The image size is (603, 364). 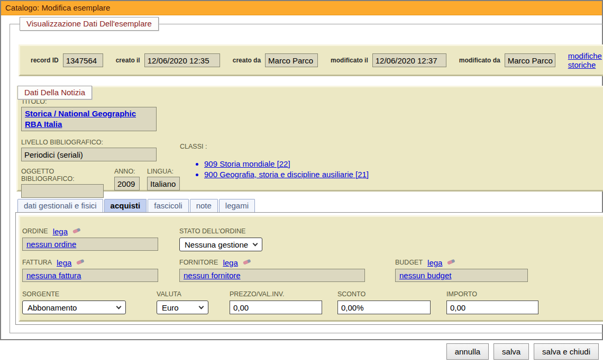 What do you see at coordinates (80, 119) in the screenshot?
I see `titolo-link: Storica / National Geographic RBA Italia` at bounding box center [80, 119].